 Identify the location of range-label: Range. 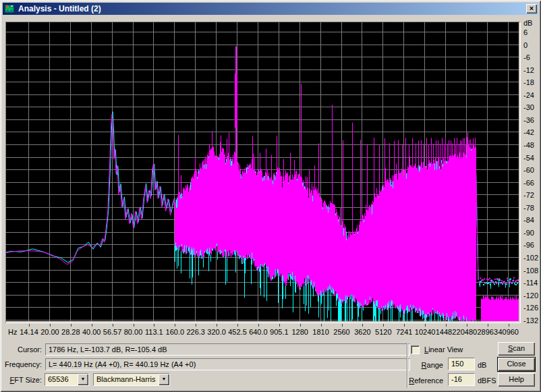
(422, 365).